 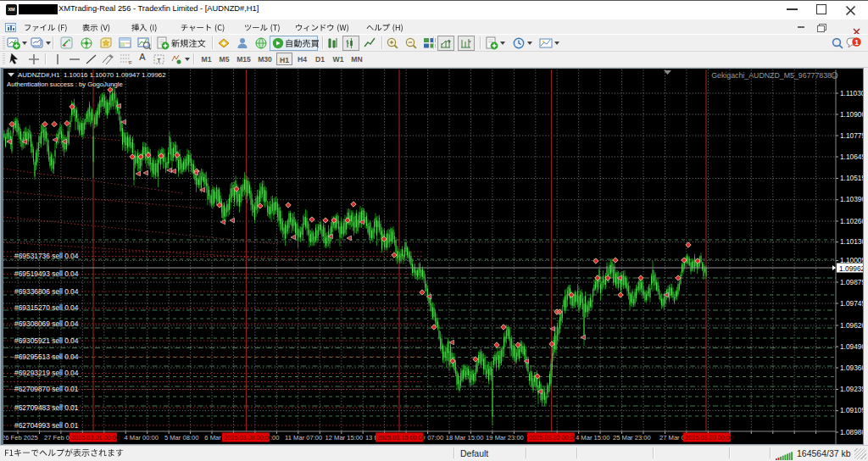 I want to click on svg-text: 1.09490, so click(x=851, y=347).